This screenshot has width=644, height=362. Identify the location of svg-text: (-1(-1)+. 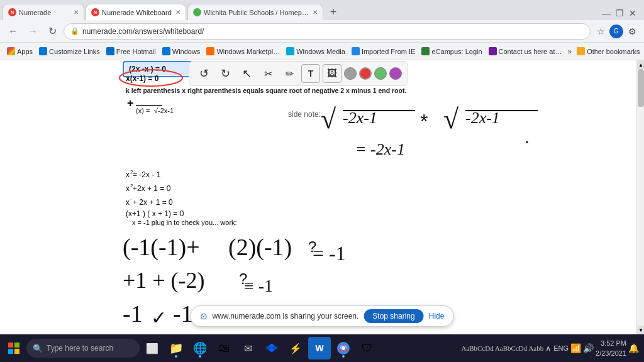
(161, 248).